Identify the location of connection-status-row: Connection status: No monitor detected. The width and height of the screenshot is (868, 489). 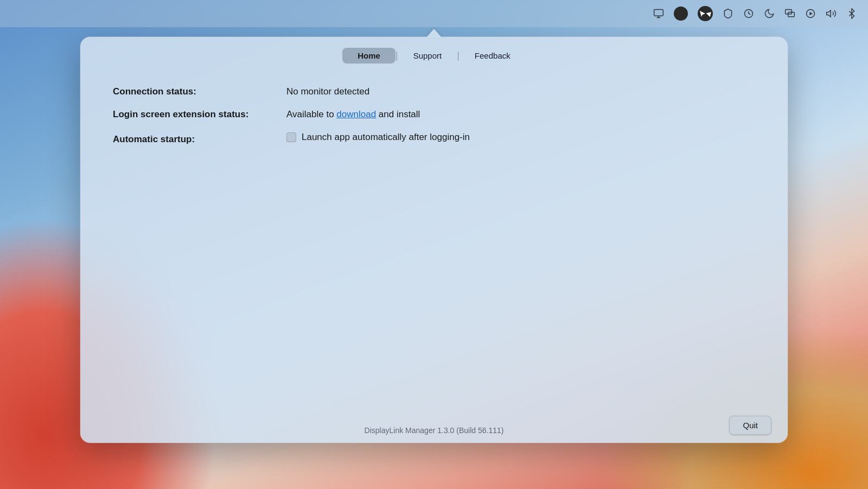
(434, 92).